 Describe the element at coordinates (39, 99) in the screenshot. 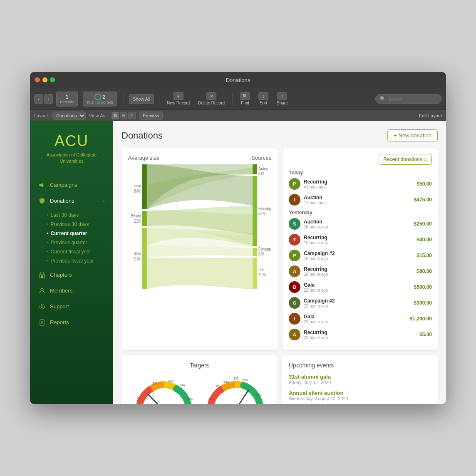

I see `back-button: ‹` at that location.